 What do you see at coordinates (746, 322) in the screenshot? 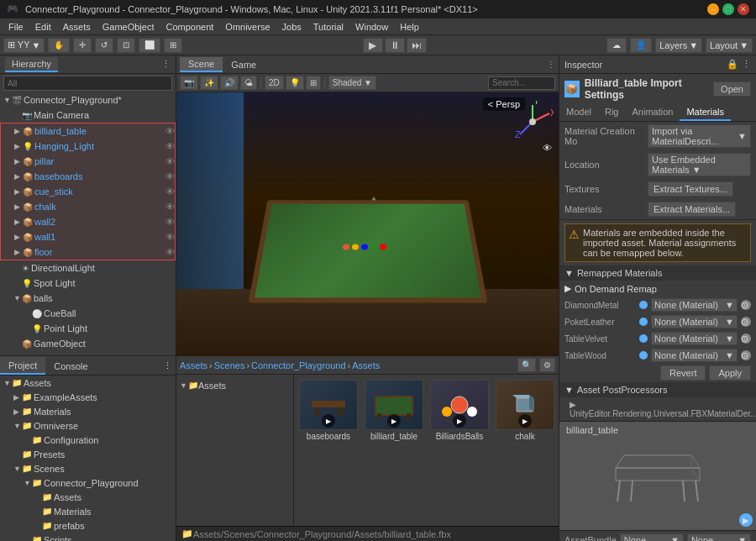
I see `poket-leather-circle: ⊙` at bounding box center [746, 322].